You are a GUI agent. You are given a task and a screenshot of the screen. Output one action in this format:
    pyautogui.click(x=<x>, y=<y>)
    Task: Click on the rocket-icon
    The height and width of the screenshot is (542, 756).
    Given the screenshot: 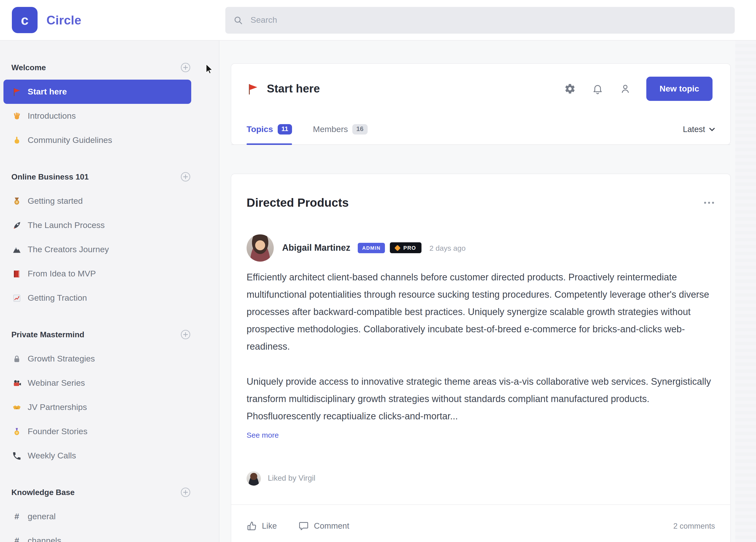 What is the action you would take?
    pyautogui.click(x=17, y=225)
    